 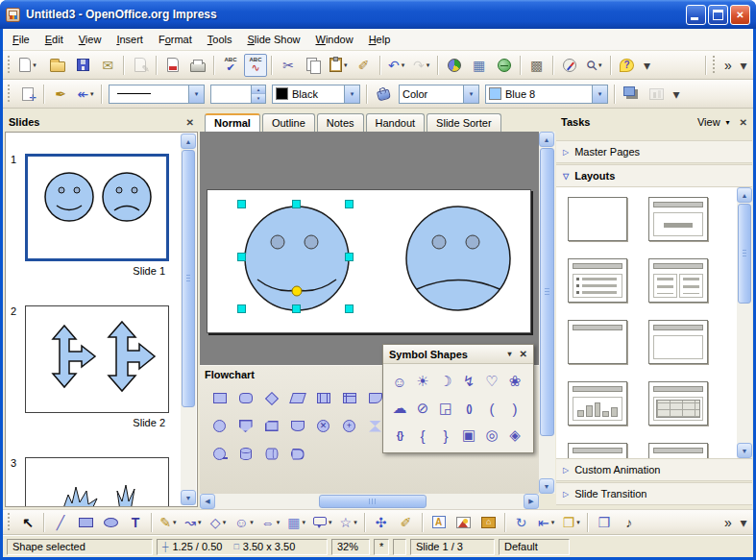 I want to click on interaction-button: ♪, so click(x=629, y=523).